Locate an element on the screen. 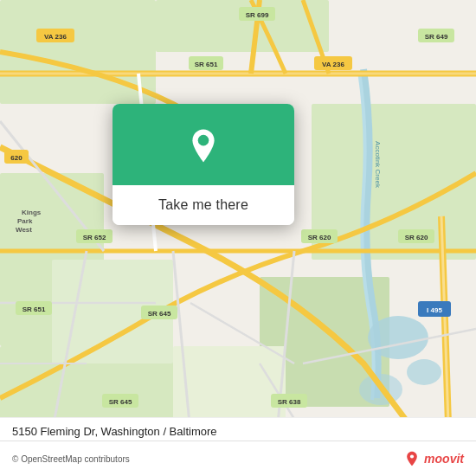 This screenshot has height=476, width=476. svg-text: Kings is located at coordinates (31, 213).